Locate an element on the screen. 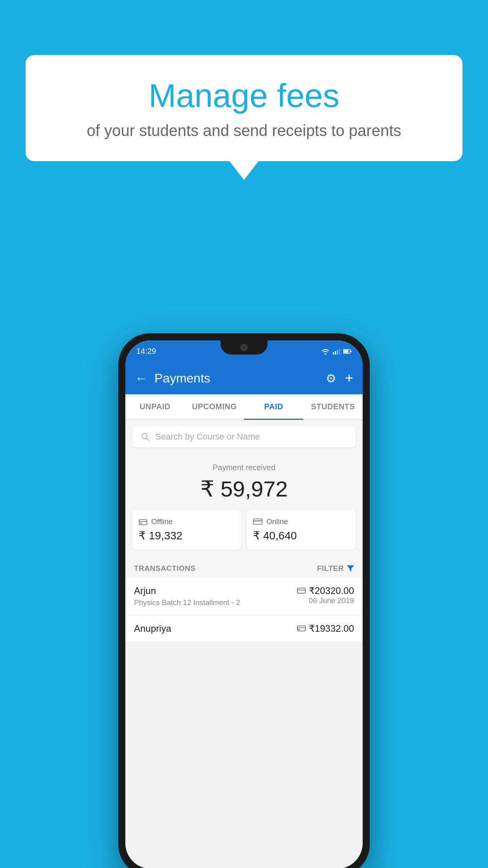 The height and width of the screenshot is (868, 488). wifi-icon is located at coordinates (325, 351).